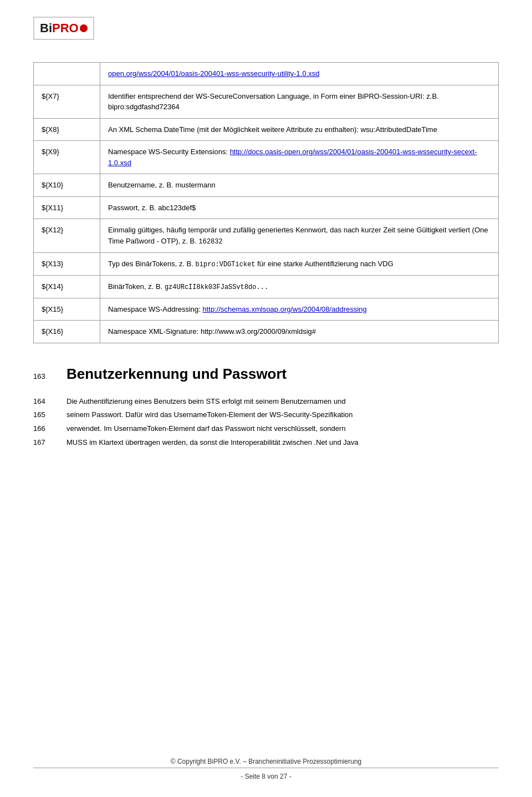 This screenshot has height=797, width=532. I want to click on table-row: ${X11} Passwort, z. B. abc123def$, so click(266, 207).